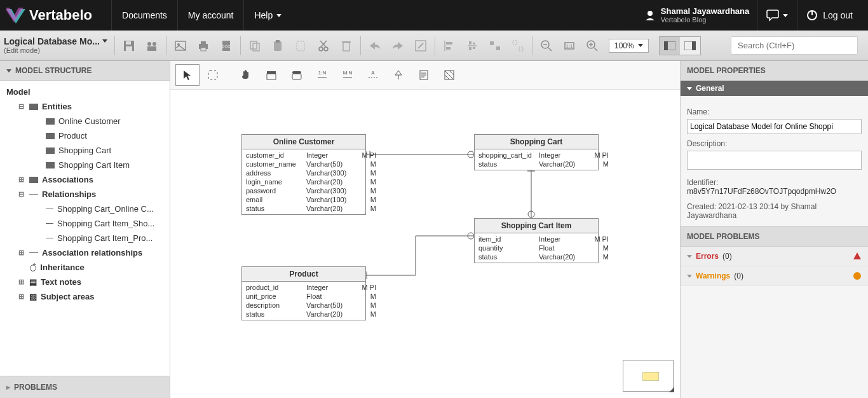 The height and width of the screenshot is (398, 868). Describe the element at coordinates (187, 75) in the screenshot. I see `select-tool` at that location.